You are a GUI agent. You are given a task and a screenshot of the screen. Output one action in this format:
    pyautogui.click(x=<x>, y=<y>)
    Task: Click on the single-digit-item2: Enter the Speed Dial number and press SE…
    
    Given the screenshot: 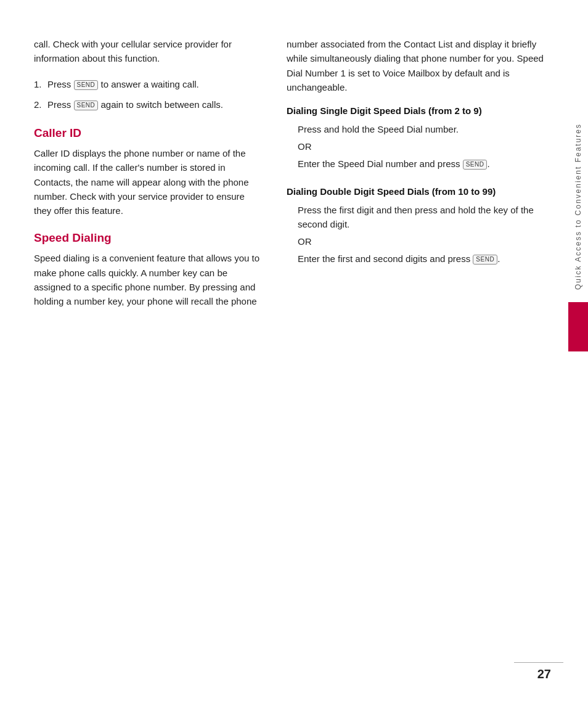 What is the action you would take?
    pyautogui.click(x=420, y=164)
    